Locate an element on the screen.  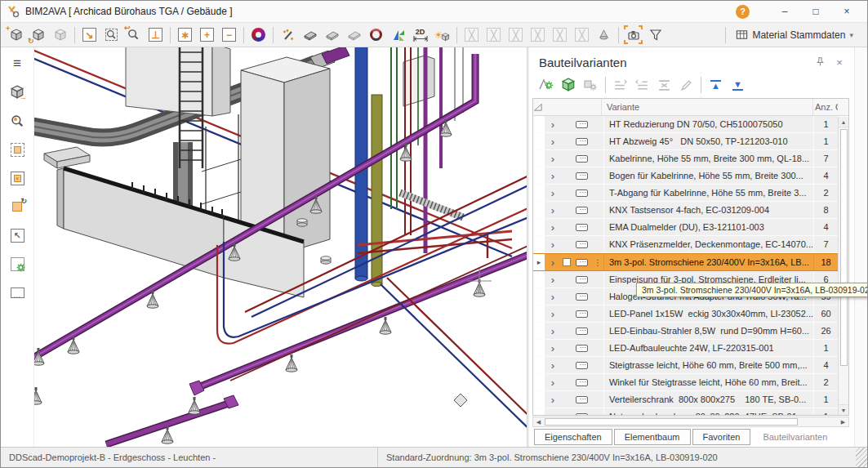
scroll-to-top-icon: ▲ is located at coordinates (715, 85).